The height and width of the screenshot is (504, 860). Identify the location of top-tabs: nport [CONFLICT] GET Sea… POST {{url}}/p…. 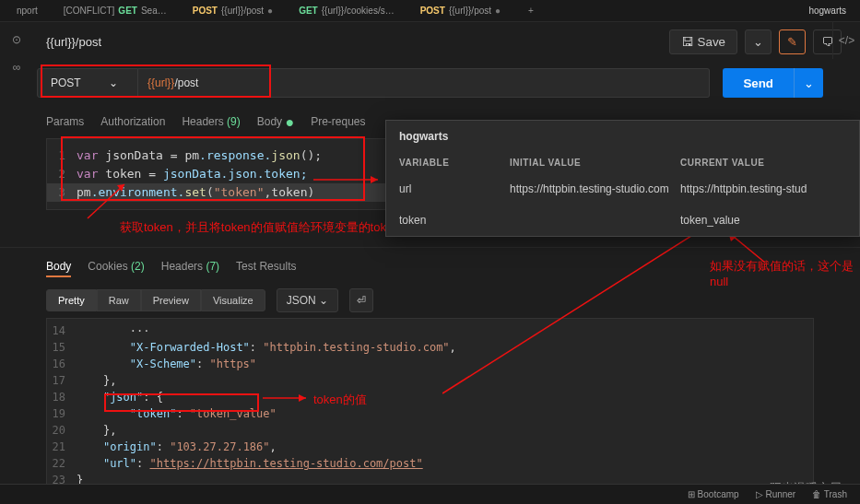
(430, 11).